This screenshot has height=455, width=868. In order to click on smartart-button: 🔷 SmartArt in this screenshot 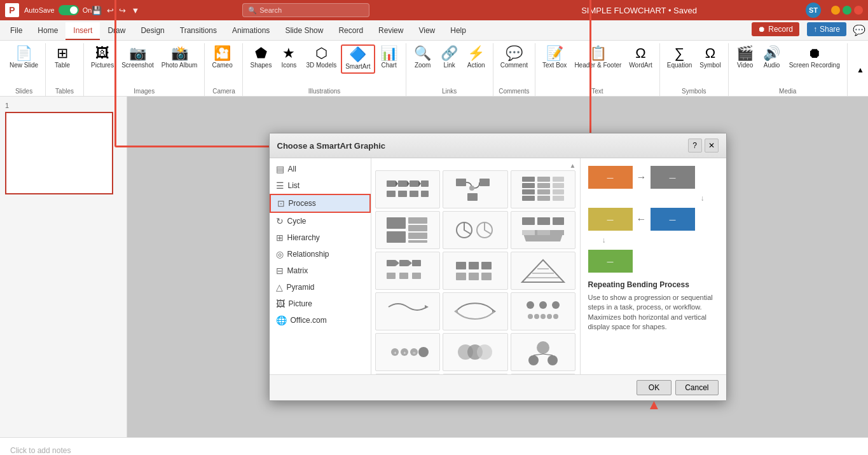, I will do `click(357, 59)`.